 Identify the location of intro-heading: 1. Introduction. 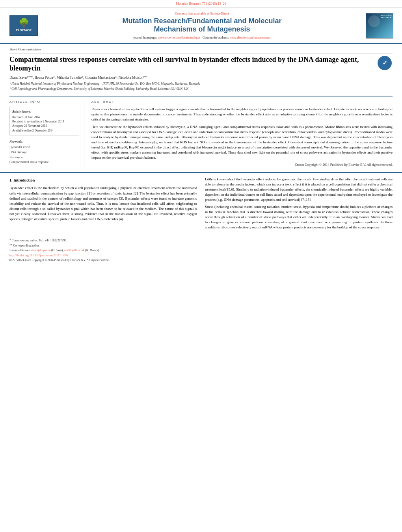
(103, 180).